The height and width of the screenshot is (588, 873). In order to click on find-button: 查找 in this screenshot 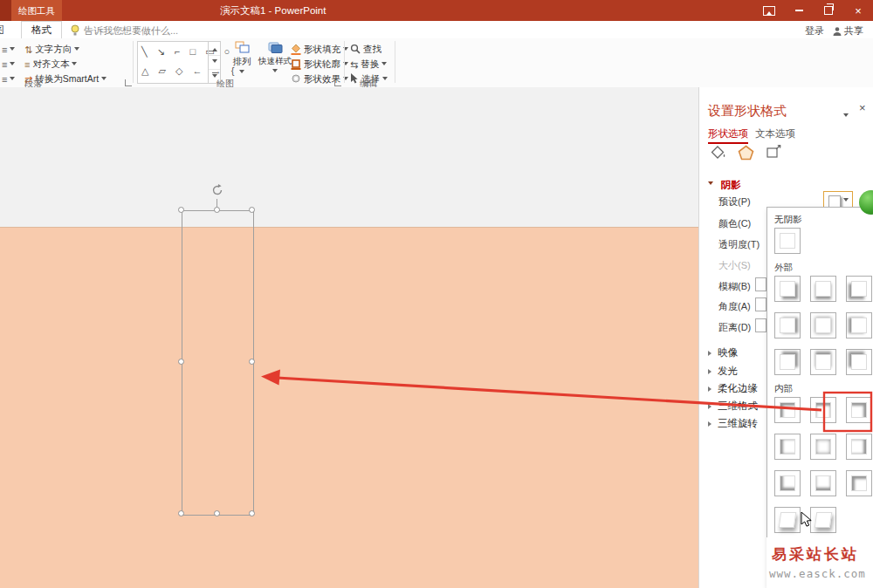, I will do `click(366, 50)`.